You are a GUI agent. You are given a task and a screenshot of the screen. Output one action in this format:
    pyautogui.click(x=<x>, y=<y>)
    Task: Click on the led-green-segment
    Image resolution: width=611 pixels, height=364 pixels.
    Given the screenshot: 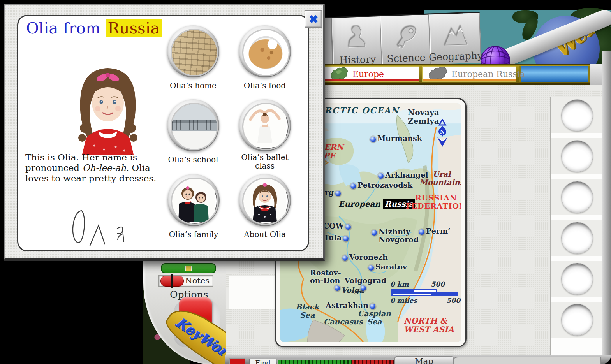 What is the action you would take?
    pyautogui.click(x=315, y=362)
    